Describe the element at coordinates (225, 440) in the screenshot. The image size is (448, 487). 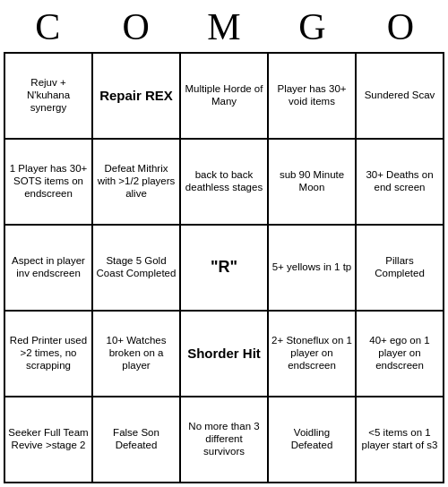
I see `bingo-cell-22: No more than 3 different survivors` at that location.